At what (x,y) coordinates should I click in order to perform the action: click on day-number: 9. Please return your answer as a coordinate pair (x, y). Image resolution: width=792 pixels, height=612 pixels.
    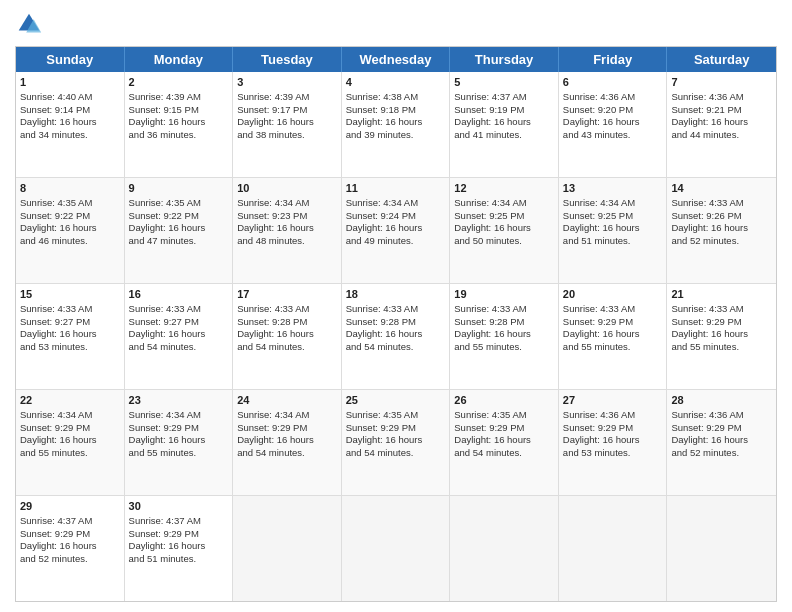
    Looking at the image, I should click on (179, 188).